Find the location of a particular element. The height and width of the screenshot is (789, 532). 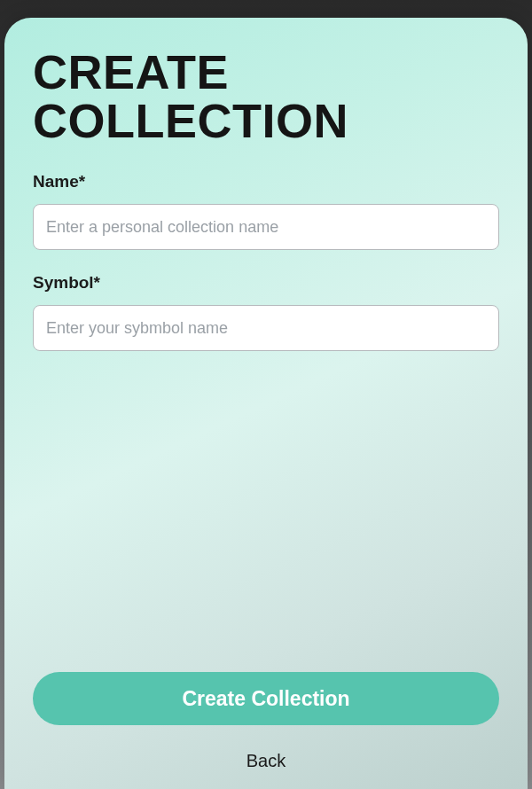

name-input is located at coordinates (266, 227).